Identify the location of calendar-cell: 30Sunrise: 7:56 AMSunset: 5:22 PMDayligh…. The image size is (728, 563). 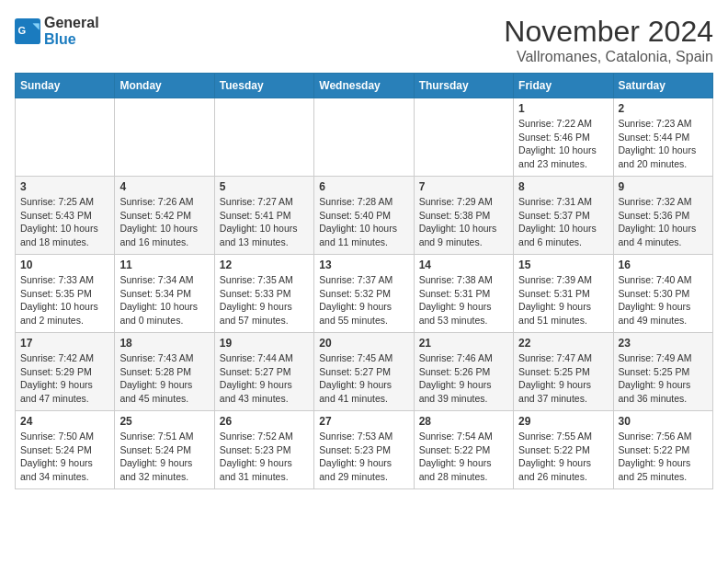
(663, 451).